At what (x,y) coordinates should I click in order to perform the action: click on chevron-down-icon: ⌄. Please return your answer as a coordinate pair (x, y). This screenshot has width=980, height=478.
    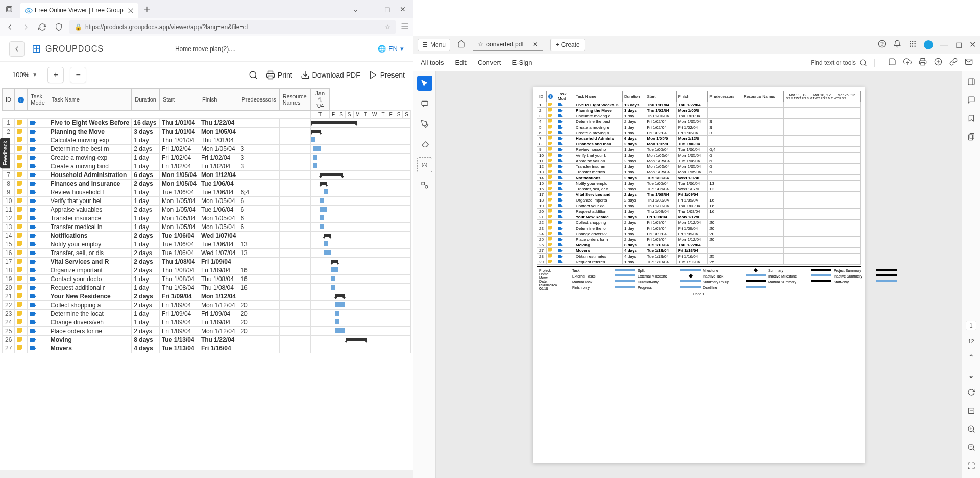
    Looking at the image, I should click on (971, 375).